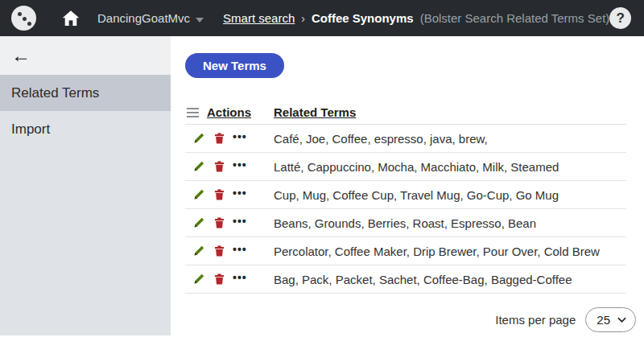 The width and height of the screenshot is (644, 362). What do you see at coordinates (406, 195) in the screenshot?
I see `table-row: ••• Cup, Mug, Coffee Cup, Travel Mug, Go…` at bounding box center [406, 195].